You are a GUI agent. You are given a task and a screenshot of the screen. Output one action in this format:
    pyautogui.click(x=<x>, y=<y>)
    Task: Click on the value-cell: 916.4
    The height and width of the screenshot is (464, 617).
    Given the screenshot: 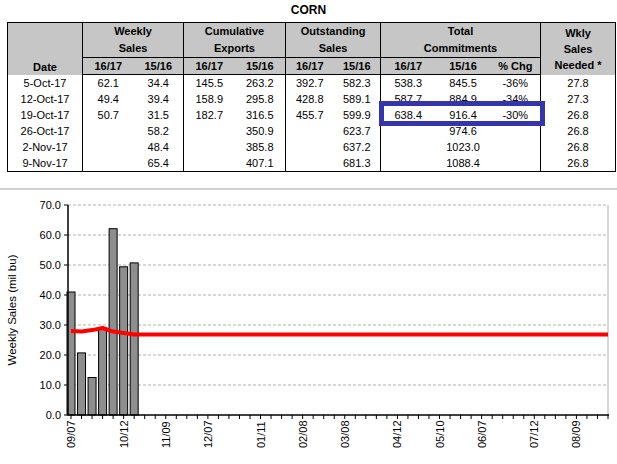 What is the action you would take?
    pyautogui.click(x=464, y=115)
    